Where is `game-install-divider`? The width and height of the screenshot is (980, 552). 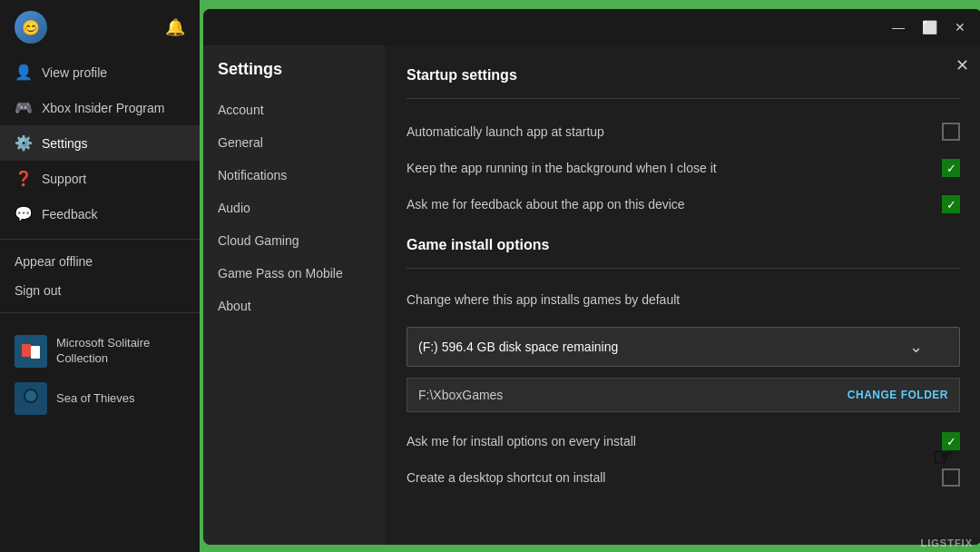 game-install-divider is located at coordinates (683, 269).